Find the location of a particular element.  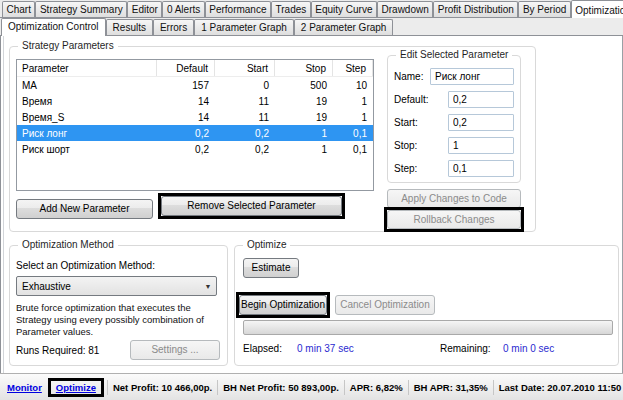

remaining-value: 0 min 0 sec is located at coordinates (528, 348).